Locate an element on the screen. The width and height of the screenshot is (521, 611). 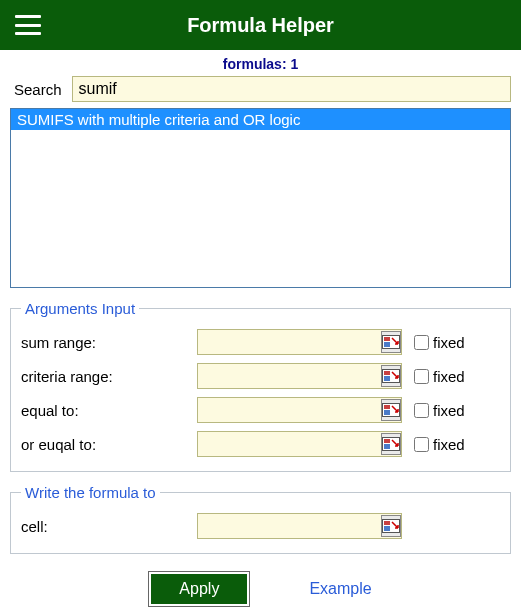
output-input is located at coordinates (290, 526).